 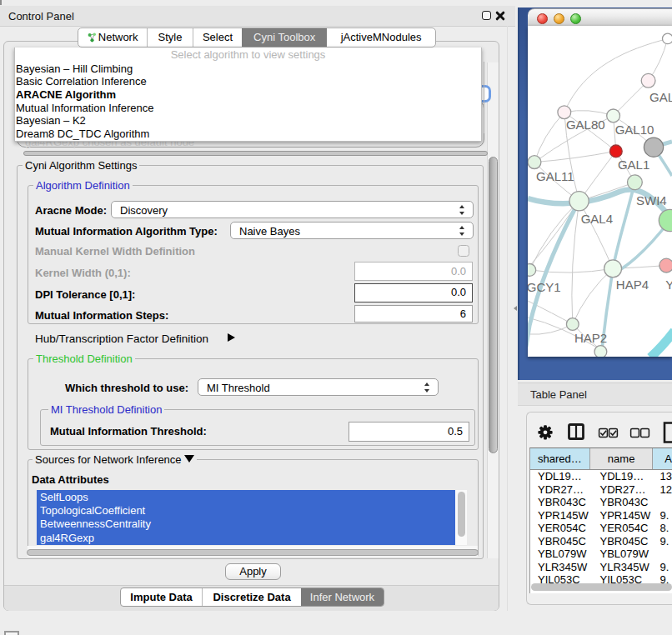 I want to click on svg-text: GAL4, so click(x=597, y=218).